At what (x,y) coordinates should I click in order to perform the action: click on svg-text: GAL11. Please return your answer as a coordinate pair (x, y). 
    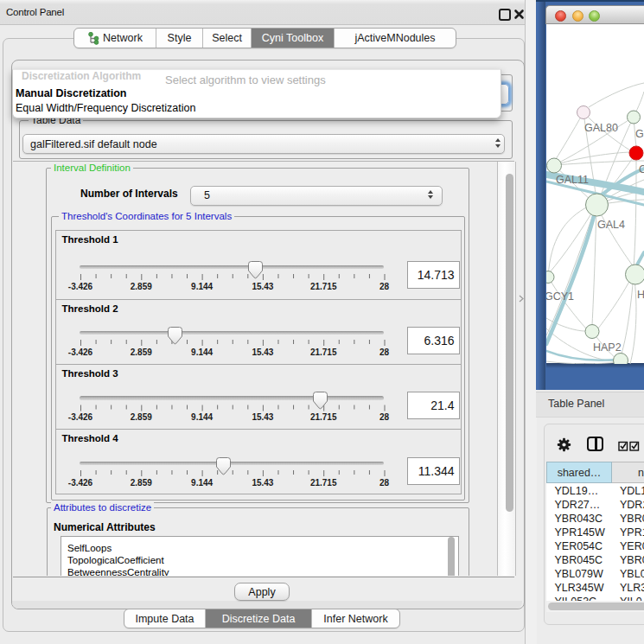
    Looking at the image, I should click on (572, 180).